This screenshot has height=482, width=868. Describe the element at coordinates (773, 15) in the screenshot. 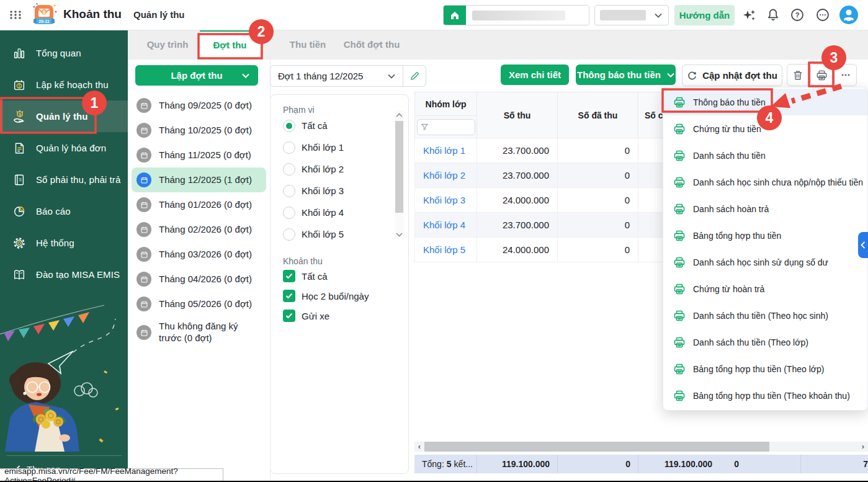

I see `bell-icon` at that location.